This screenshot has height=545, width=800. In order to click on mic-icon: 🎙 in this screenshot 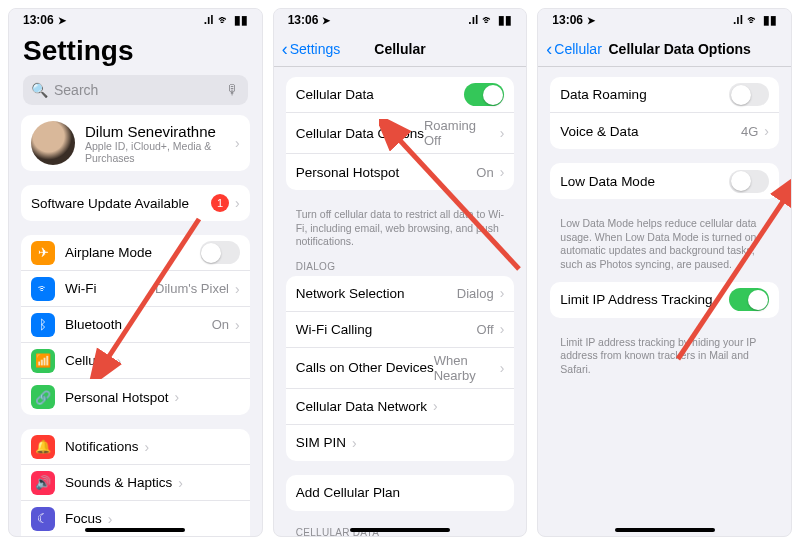, I will do `click(233, 90)`.